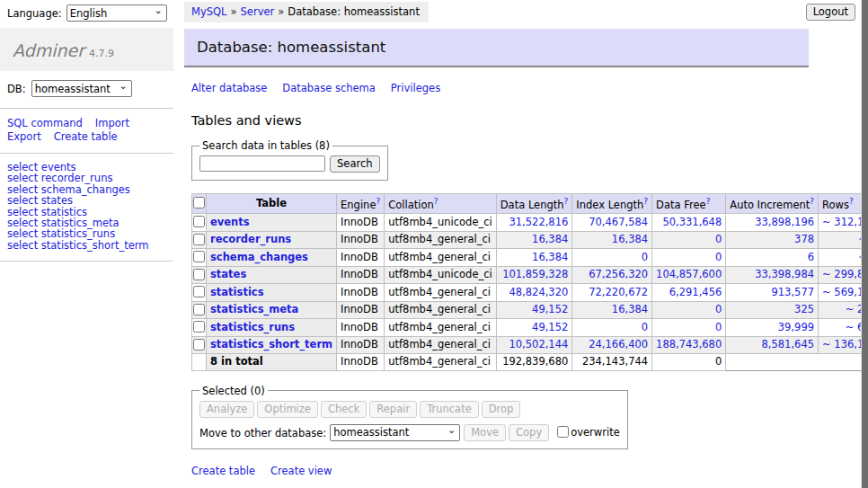 The image size is (868, 488). Describe the element at coordinates (534, 345) in the screenshot. I see `data-length-cell: 10,502,144` at that location.